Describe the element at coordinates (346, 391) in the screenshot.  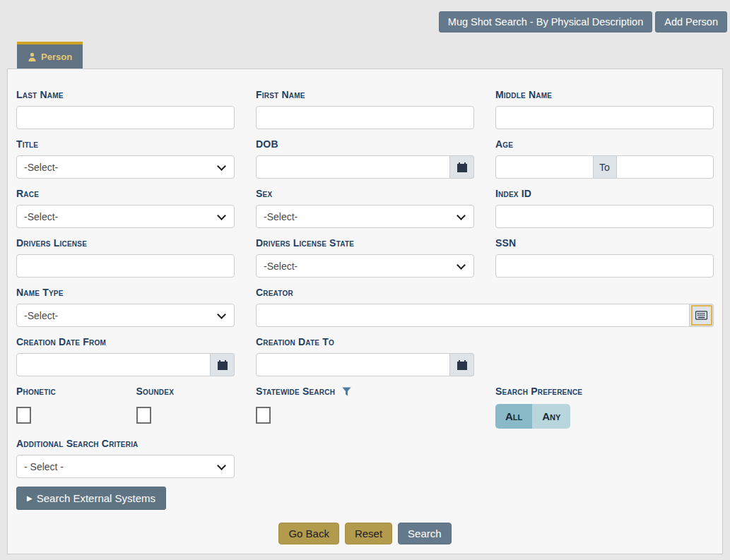
I see `filter-funnel-icon` at that location.